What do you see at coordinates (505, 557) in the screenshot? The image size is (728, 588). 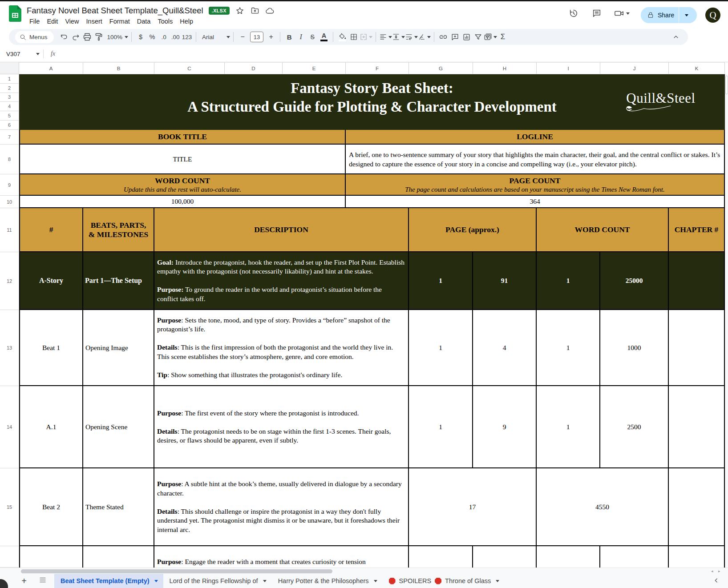 I see `cell-r16-page-b` at bounding box center [505, 557].